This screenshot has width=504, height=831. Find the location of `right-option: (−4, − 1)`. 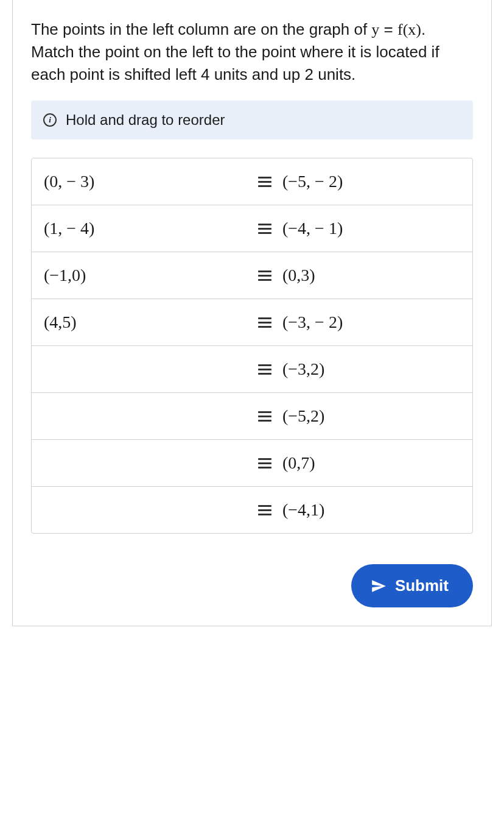

right-option: (−4, − 1) is located at coordinates (362, 228).